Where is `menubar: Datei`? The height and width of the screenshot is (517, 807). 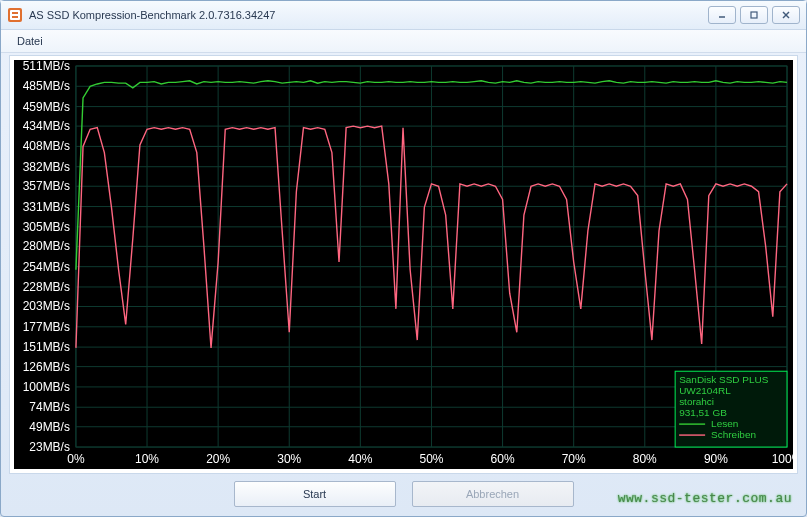 menubar: Datei is located at coordinates (404, 42).